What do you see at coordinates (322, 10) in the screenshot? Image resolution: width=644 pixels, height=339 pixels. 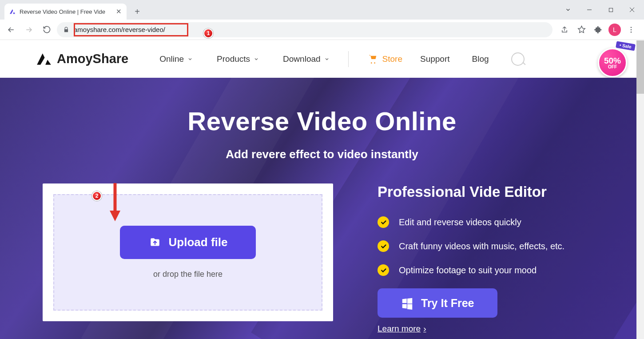 I see `tab-strip: Reverse Video Online | Free Vide ✕ +` at bounding box center [322, 10].